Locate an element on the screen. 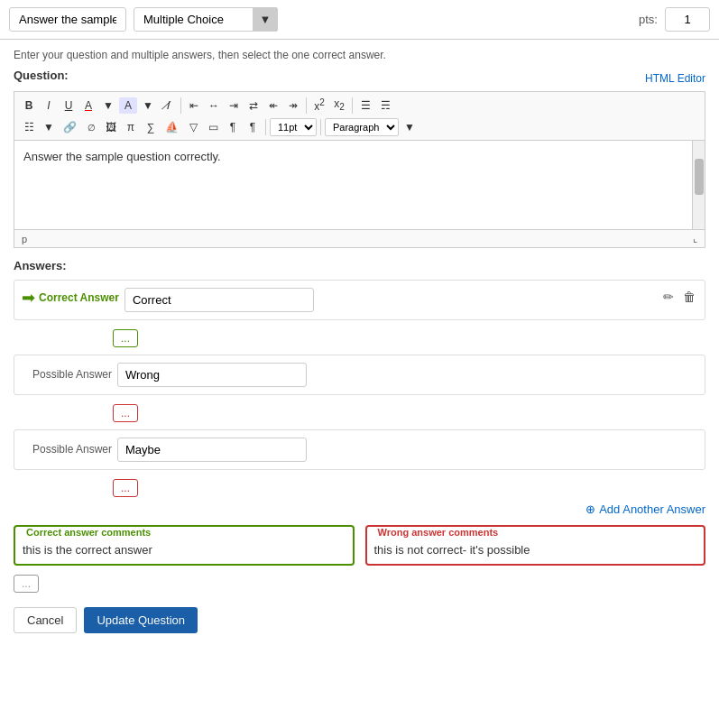  scrollbar-thumb is located at coordinates (699, 177).